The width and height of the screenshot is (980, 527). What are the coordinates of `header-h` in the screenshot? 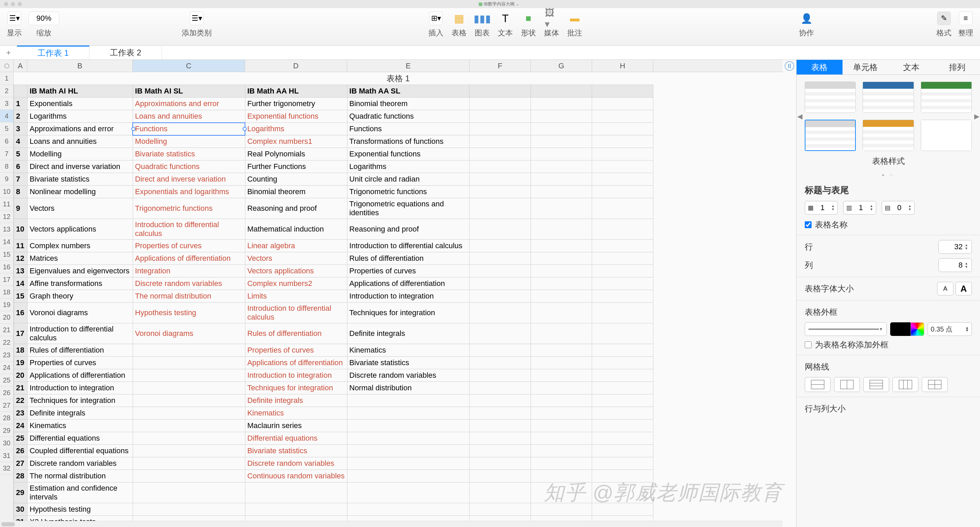 It's located at (622, 91).